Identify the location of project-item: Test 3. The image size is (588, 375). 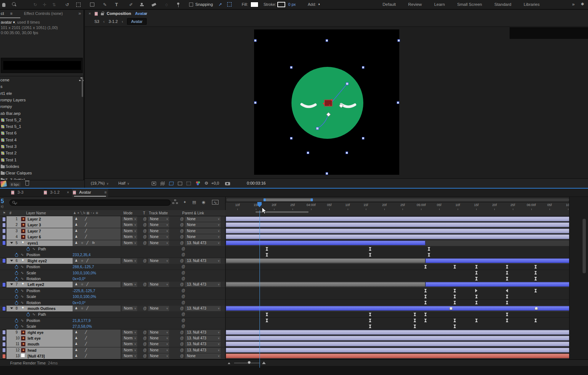
(41, 147).